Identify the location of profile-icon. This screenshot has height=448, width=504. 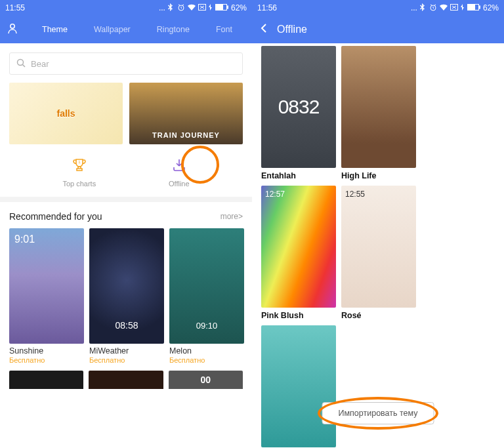
(12, 30).